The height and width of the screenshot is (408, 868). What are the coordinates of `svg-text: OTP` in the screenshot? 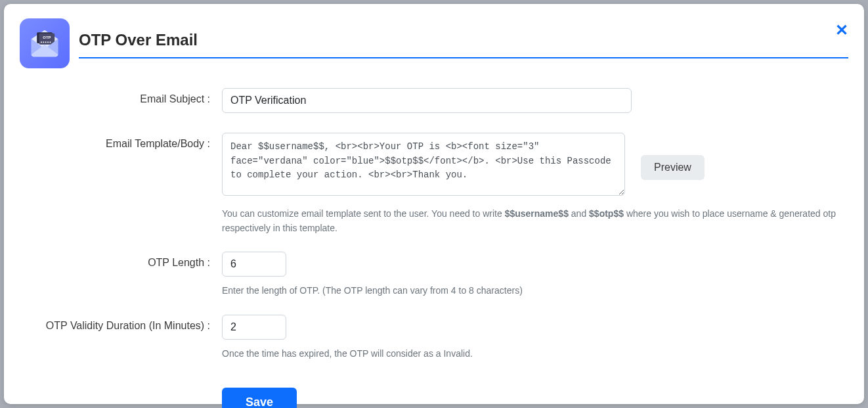 It's located at (47, 37).